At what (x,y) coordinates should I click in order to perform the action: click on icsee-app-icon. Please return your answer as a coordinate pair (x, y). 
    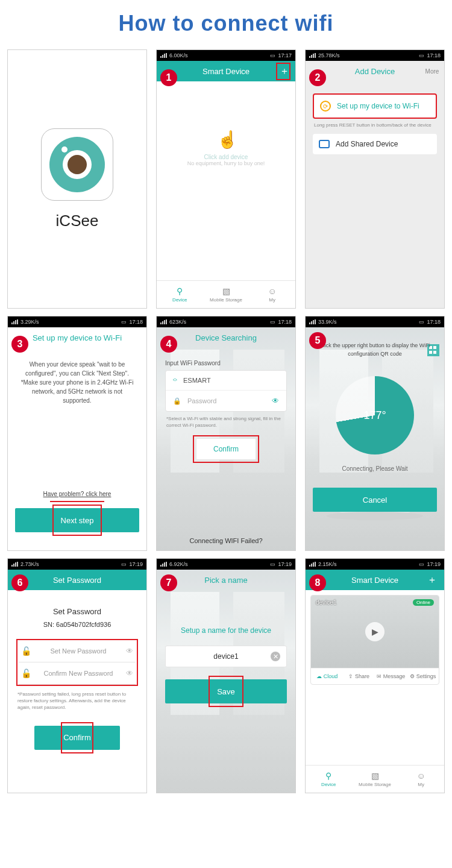
    Looking at the image, I should click on (77, 165).